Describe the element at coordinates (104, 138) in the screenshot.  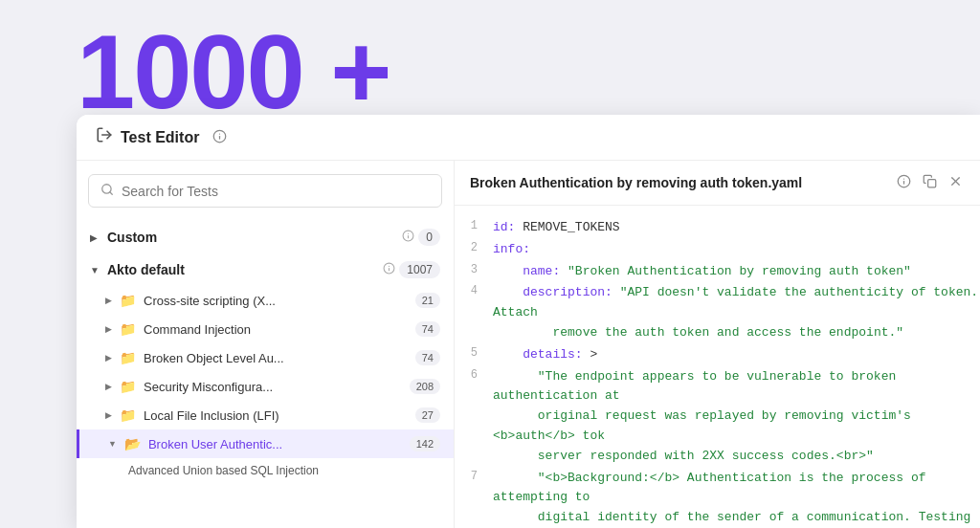
I see `exit-icon` at that location.